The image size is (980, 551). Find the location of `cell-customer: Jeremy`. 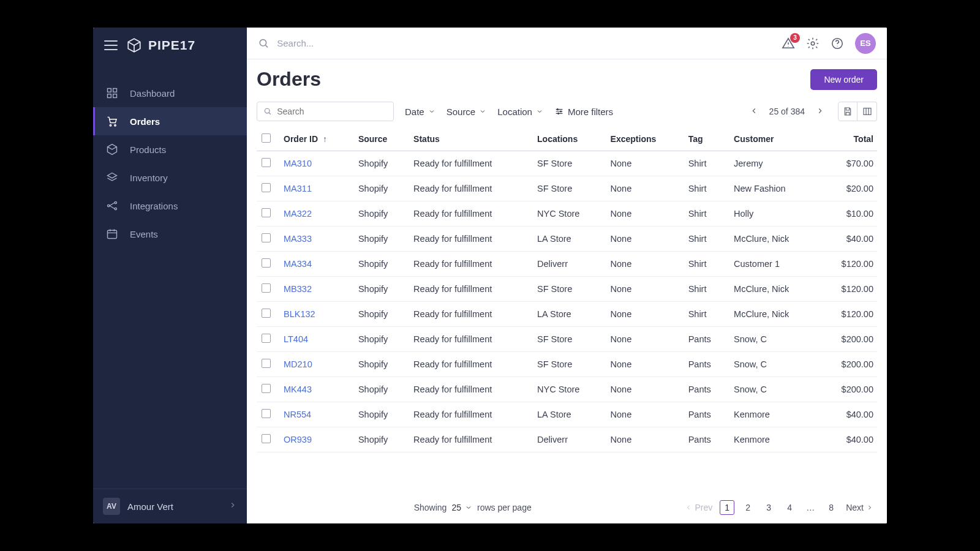

cell-customer: Jeremy is located at coordinates (774, 164).